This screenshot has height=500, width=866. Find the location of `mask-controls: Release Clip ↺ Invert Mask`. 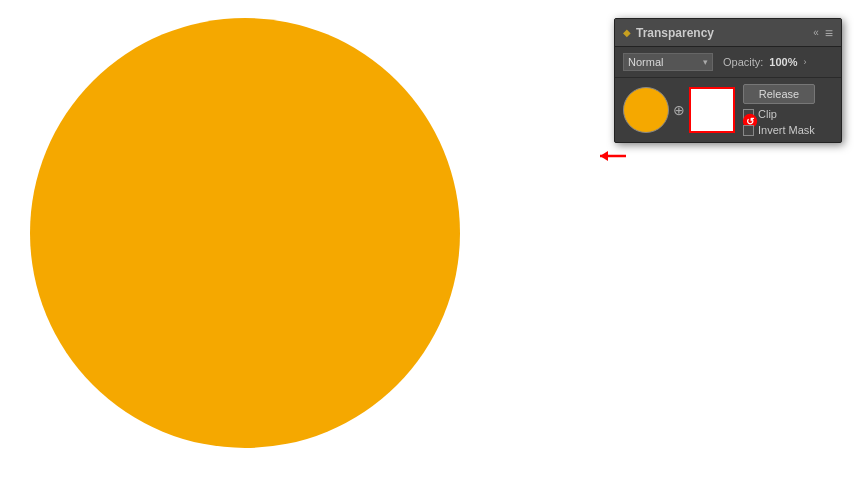

mask-controls: Release Clip ↺ Invert Mask is located at coordinates (788, 110).